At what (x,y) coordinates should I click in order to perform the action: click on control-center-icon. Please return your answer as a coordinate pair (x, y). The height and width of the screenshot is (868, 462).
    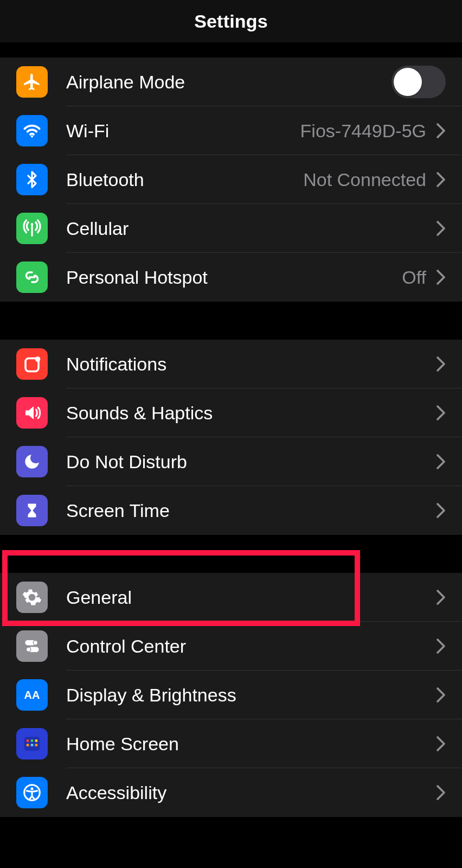
    Looking at the image, I should click on (32, 646).